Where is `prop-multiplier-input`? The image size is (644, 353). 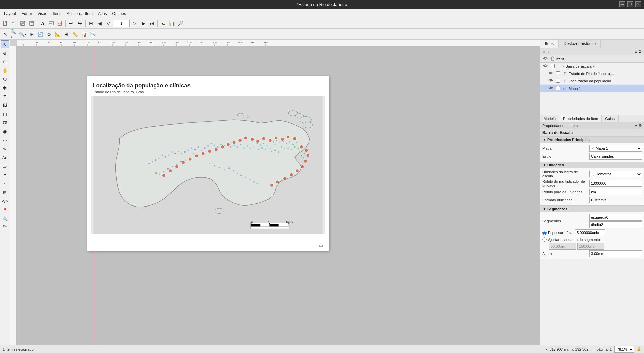 prop-multiplier-input is located at coordinates (616, 183).